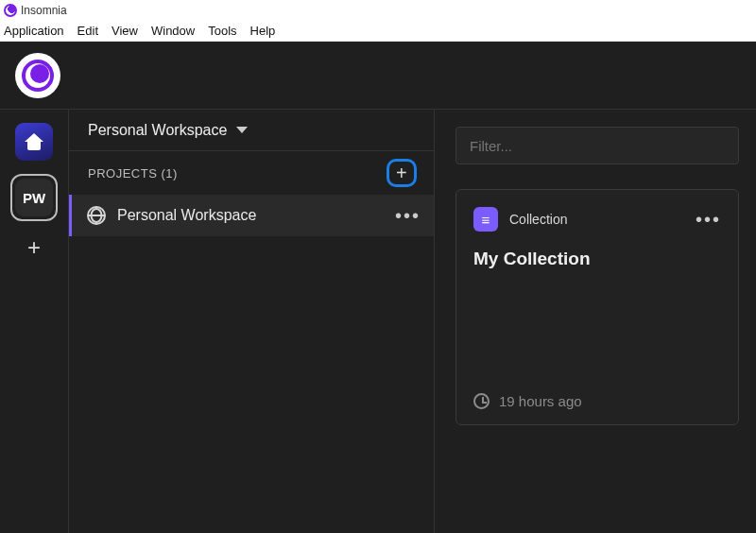  I want to click on window-titlebar: Insomnia, so click(378, 10).